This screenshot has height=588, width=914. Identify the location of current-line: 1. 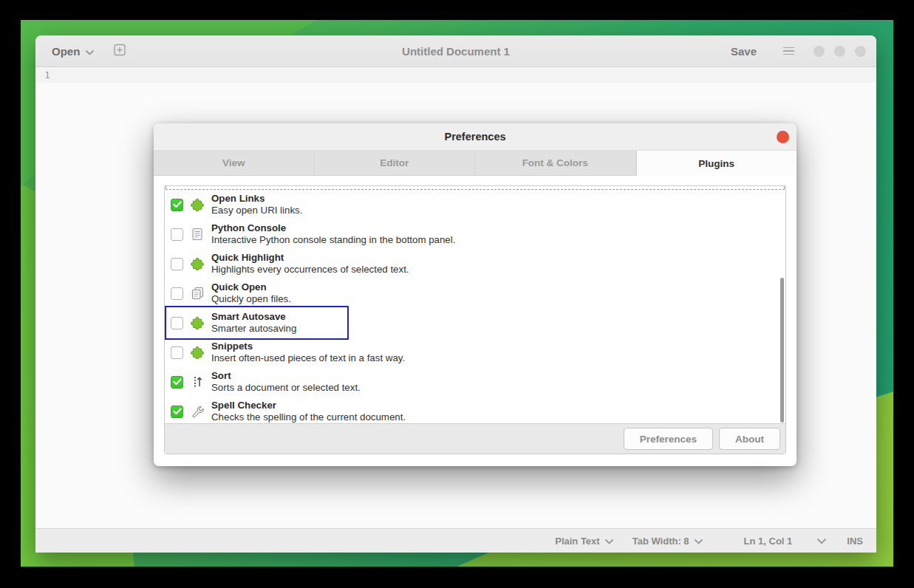
(456, 75).